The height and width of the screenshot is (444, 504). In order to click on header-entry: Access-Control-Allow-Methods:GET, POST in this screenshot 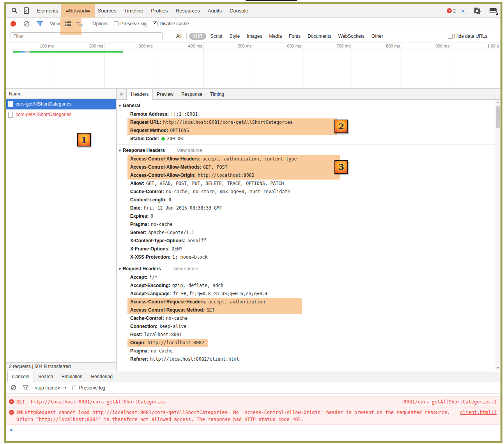, I will do `click(235, 167)`.